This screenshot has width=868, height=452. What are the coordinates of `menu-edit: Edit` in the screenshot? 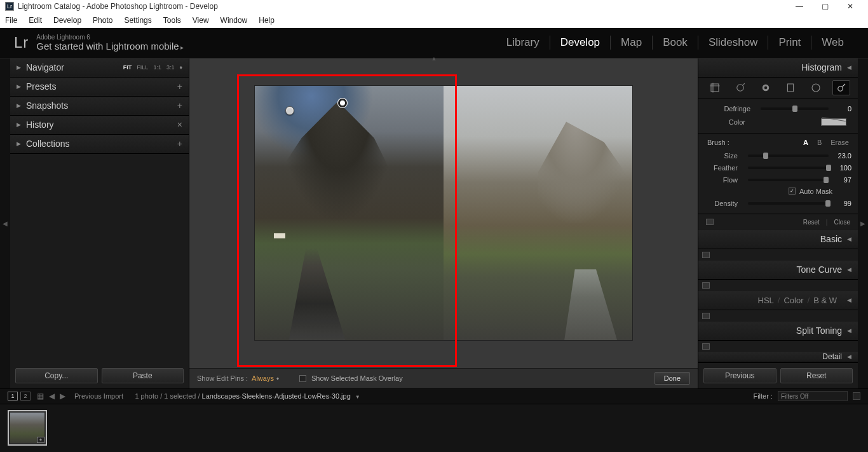 It's located at (36, 20).